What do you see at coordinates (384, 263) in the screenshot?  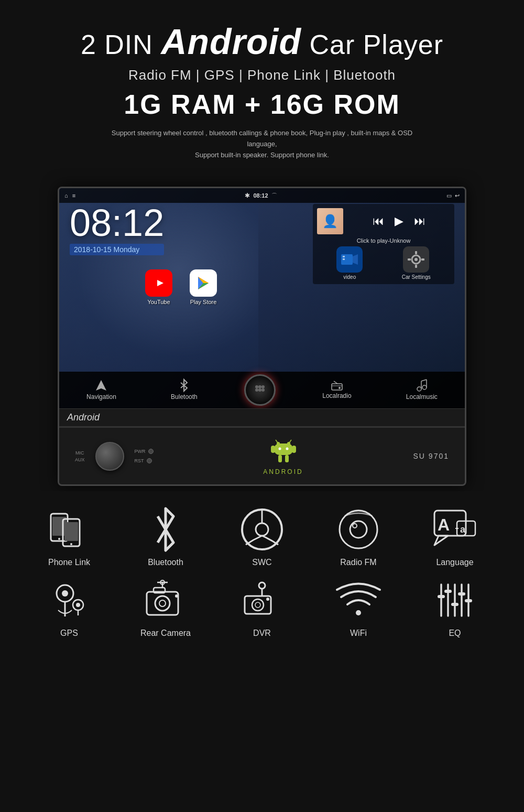 I see `media-apps-row: video Ca` at bounding box center [384, 263].